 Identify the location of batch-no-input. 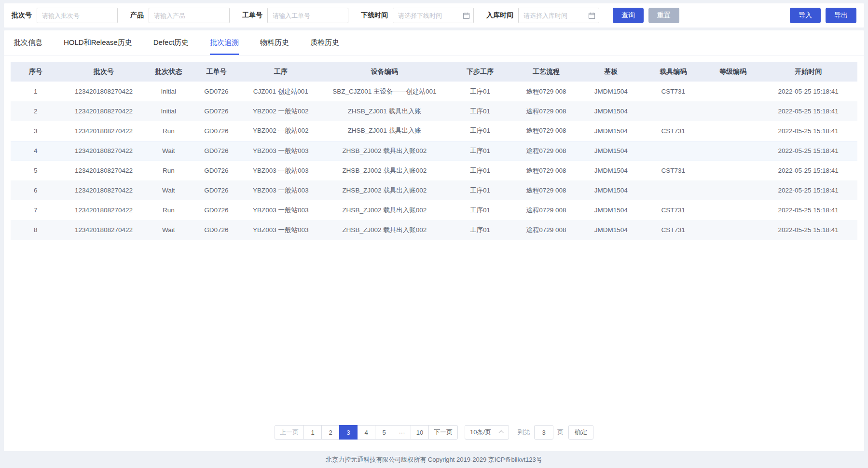
(77, 15).